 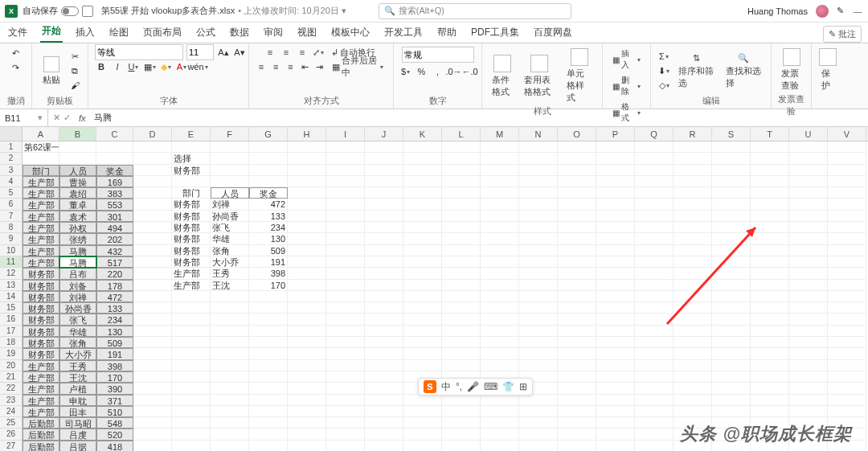 I want to click on col-header-E: E, so click(x=191, y=133).